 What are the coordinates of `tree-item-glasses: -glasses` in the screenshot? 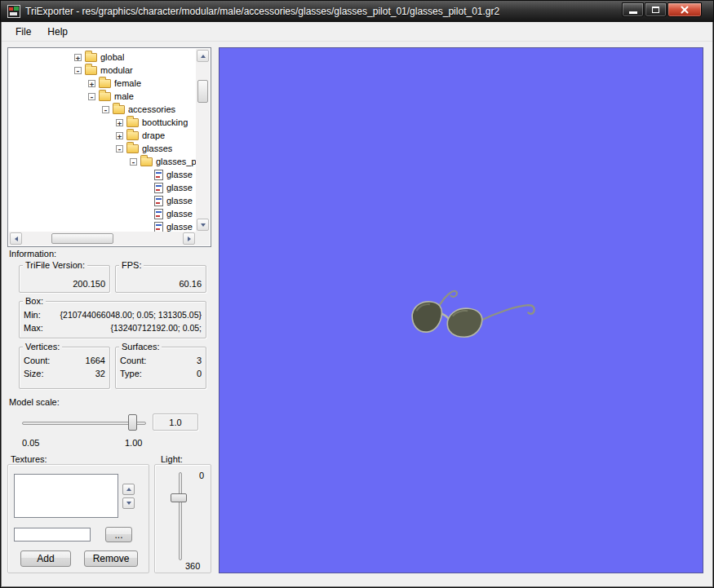 It's located at (103, 148).